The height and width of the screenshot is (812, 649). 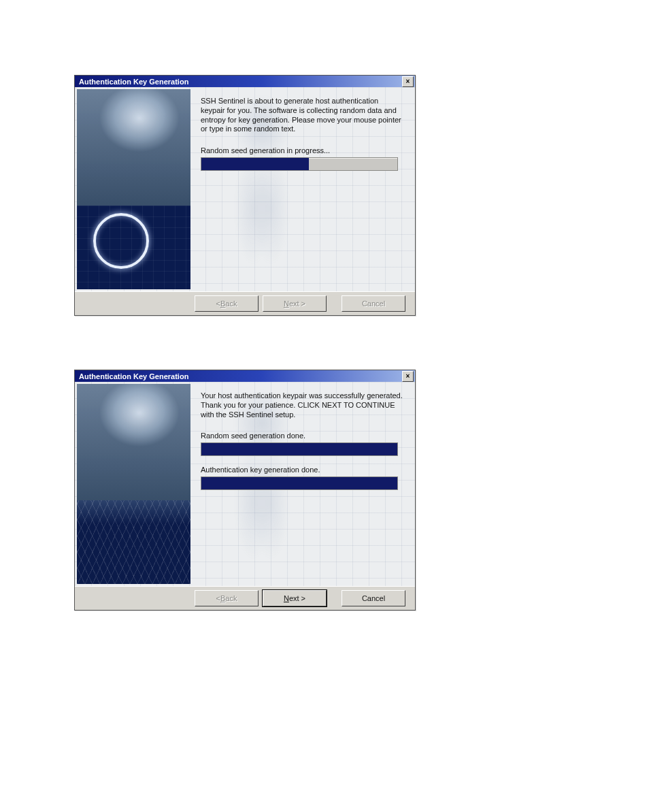 What do you see at coordinates (302, 470) in the screenshot?
I see `auth-progress-label: Authentication key generation done.` at bounding box center [302, 470].